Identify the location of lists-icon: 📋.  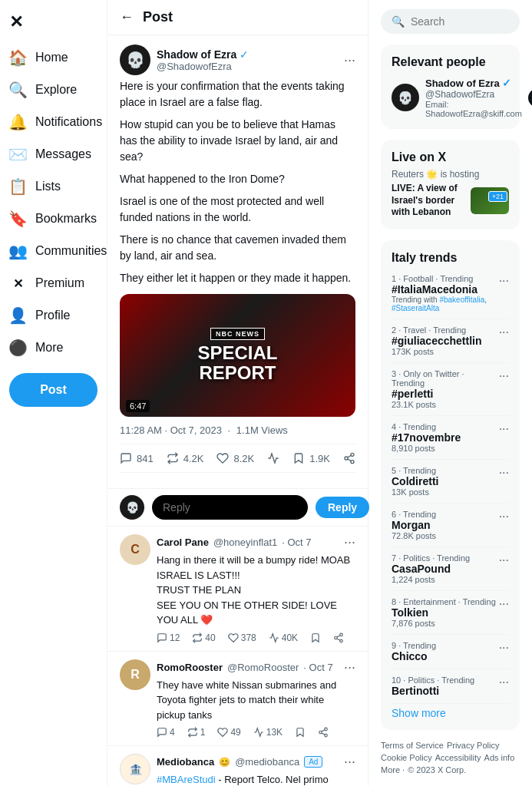
(18, 187).